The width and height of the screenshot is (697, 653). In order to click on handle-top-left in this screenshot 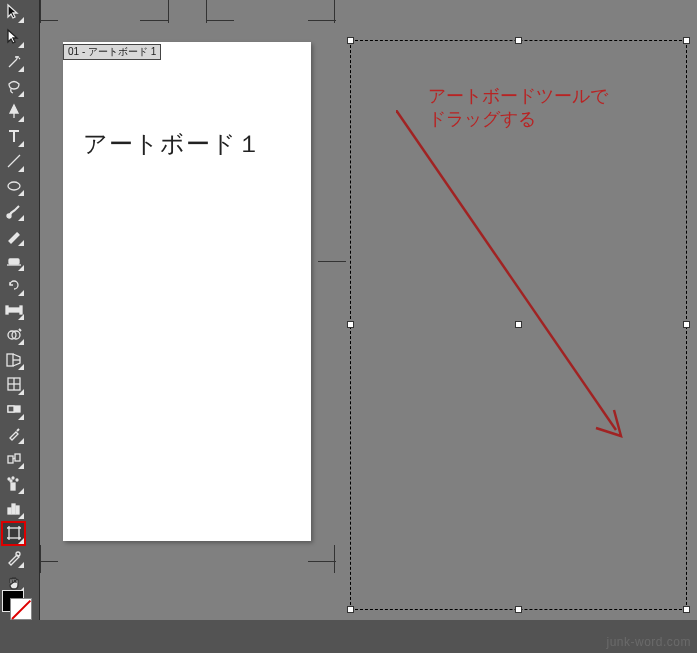, I will do `click(350, 40)`.